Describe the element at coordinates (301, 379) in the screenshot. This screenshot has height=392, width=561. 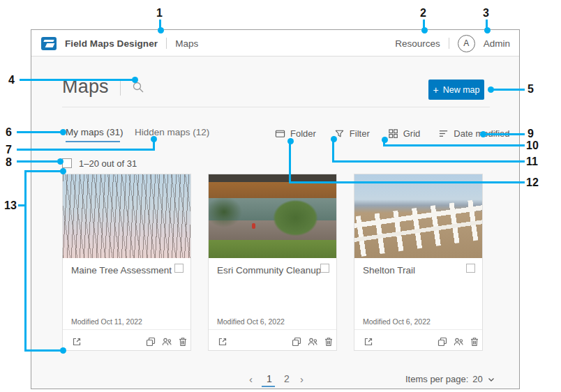
I see `page-next-button: ›` at that location.